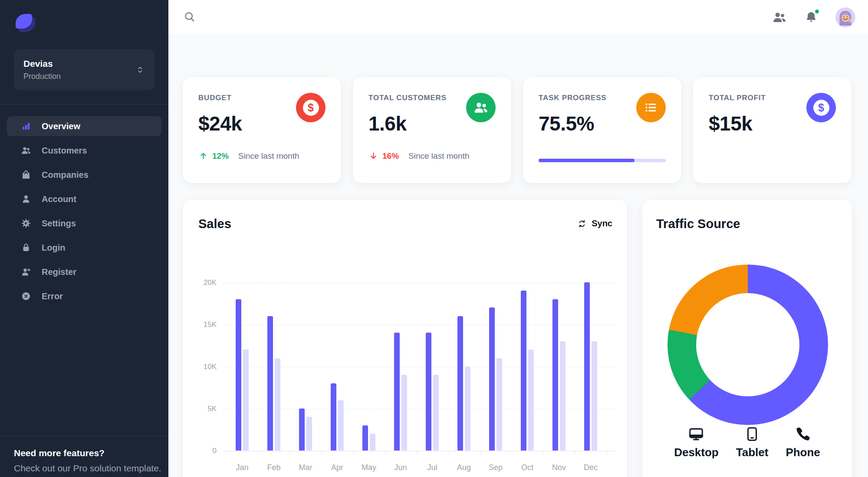  Describe the element at coordinates (242, 467) in the screenshot. I see `x-tick-label: Jan` at that location.